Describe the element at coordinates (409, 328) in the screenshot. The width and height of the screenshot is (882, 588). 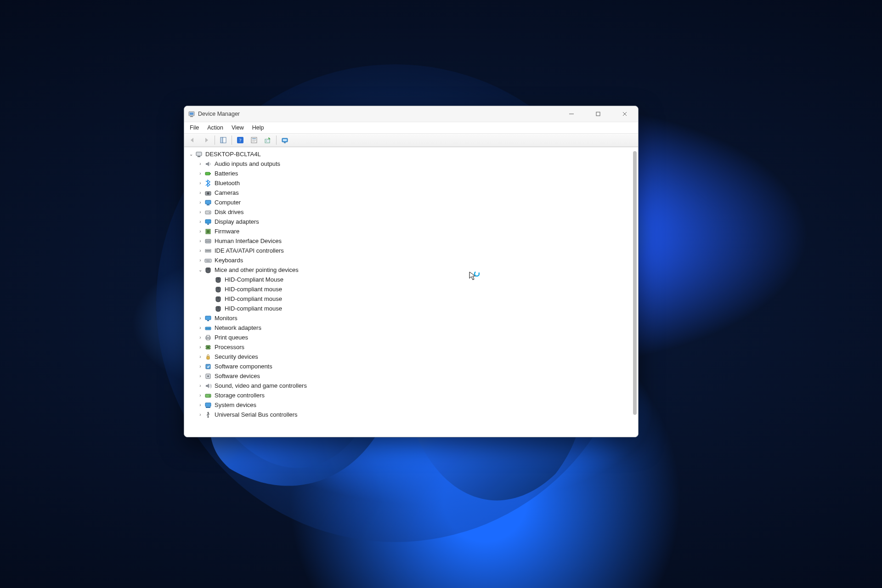
I see `tree-category-node: ›Network adapters` at that location.